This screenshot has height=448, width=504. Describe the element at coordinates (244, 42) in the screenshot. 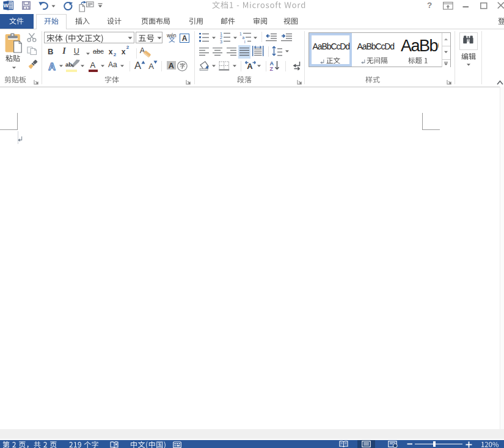

I see `svg-text: i` at that location.